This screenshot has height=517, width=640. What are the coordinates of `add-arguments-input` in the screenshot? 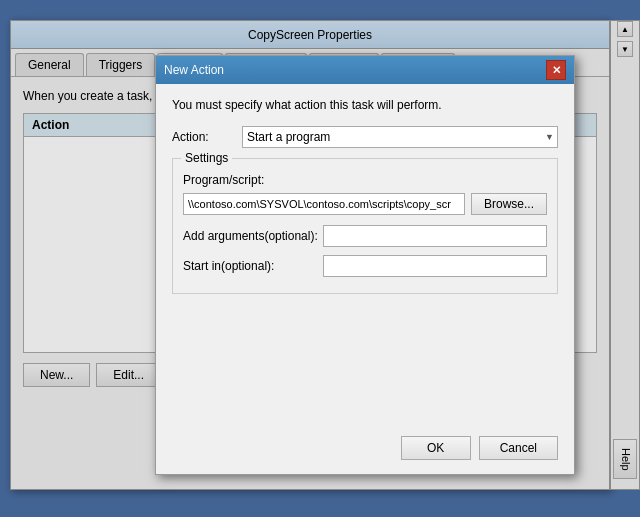 It's located at (435, 236).